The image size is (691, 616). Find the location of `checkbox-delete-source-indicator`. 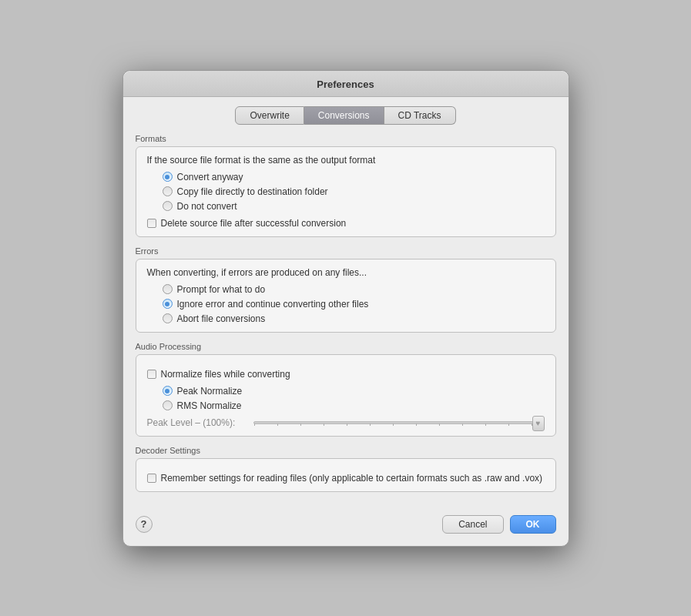

checkbox-delete-source-indicator is located at coordinates (152, 223).